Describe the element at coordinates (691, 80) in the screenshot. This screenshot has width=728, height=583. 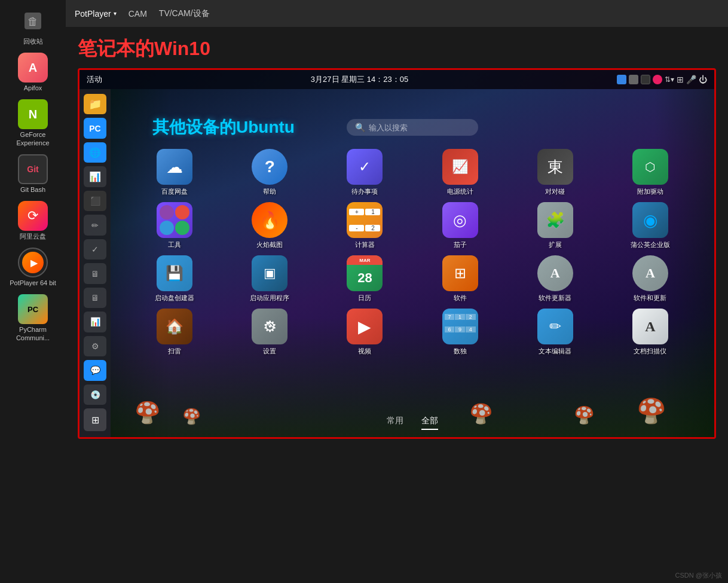
I see `sys-mic-icon: 🎤` at that location.